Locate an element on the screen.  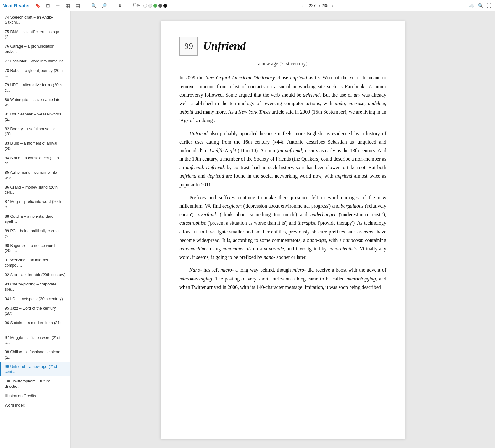
color-label: 配色 is located at coordinates (136, 6).